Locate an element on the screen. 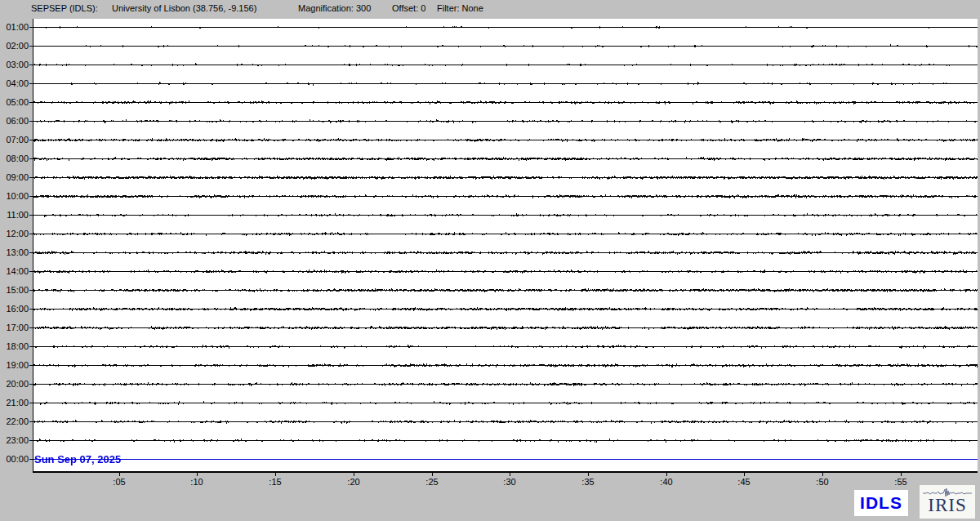  y-axis-label: 20:00 is located at coordinates (15, 384).